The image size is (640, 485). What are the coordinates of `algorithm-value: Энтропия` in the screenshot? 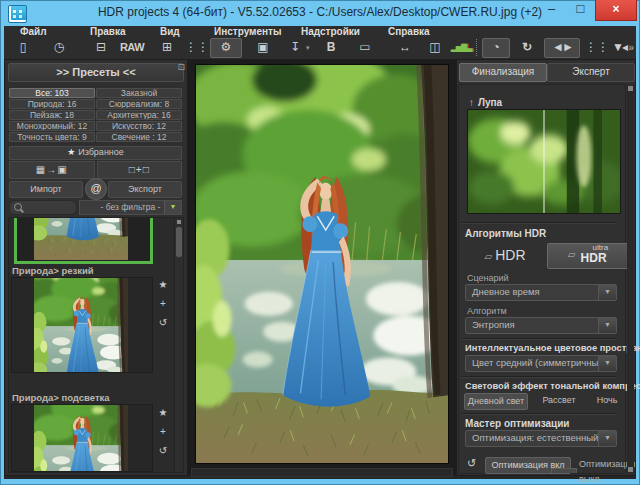 It's located at (494, 324).